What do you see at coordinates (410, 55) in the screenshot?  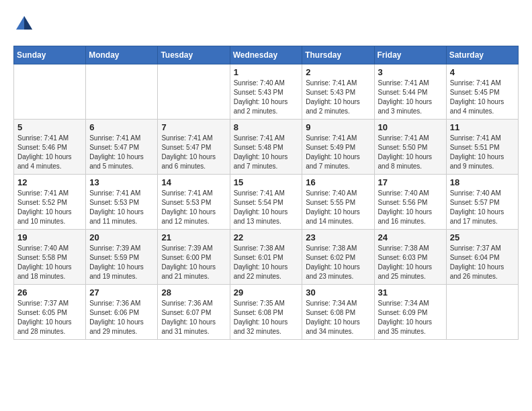 I see `header-friday: Friday` at bounding box center [410, 55].